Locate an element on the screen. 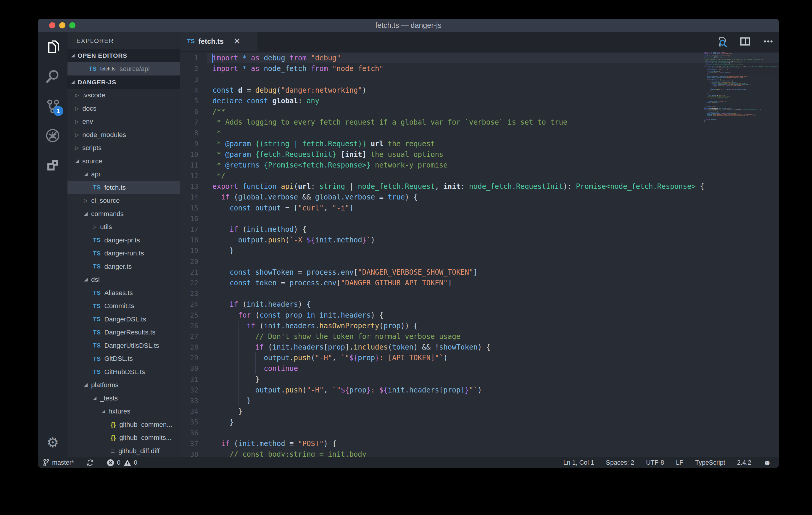 Image resolution: width=812 pixels, height=515 pixels. tree-item-label: github_commits... is located at coordinates (145, 438).